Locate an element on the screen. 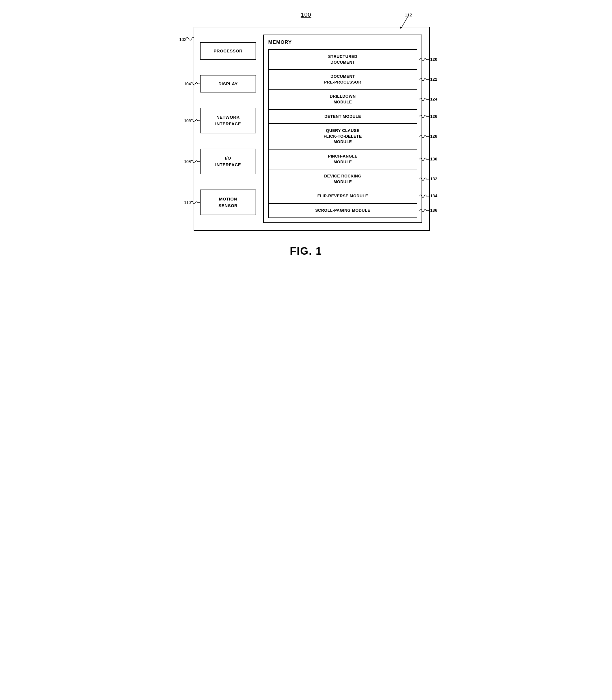 The height and width of the screenshot is (700, 612). module-flip-reverse: FLIP-REVERSE MODULE 134 is located at coordinates (343, 196).